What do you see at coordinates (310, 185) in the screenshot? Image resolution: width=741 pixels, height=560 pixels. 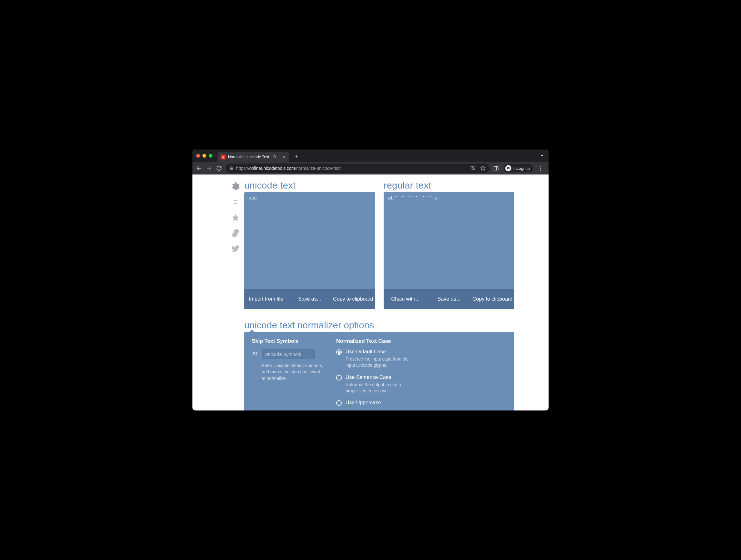 I see `input-panel-title: unicode text` at bounding box center [310, 185].